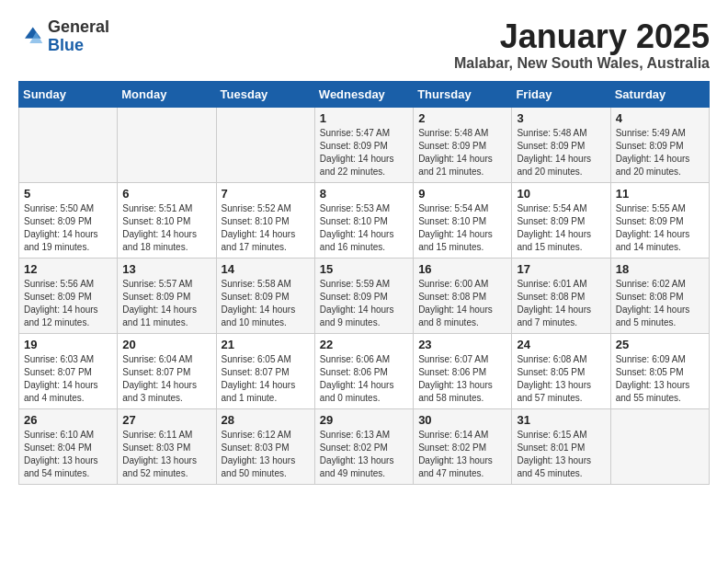 The height and width of the screenshot is (563, 728). I want to click on day-info: Sunrise: 5:50 AM Sunset: 8:09 PM Dayligh…, so click(68, 228).